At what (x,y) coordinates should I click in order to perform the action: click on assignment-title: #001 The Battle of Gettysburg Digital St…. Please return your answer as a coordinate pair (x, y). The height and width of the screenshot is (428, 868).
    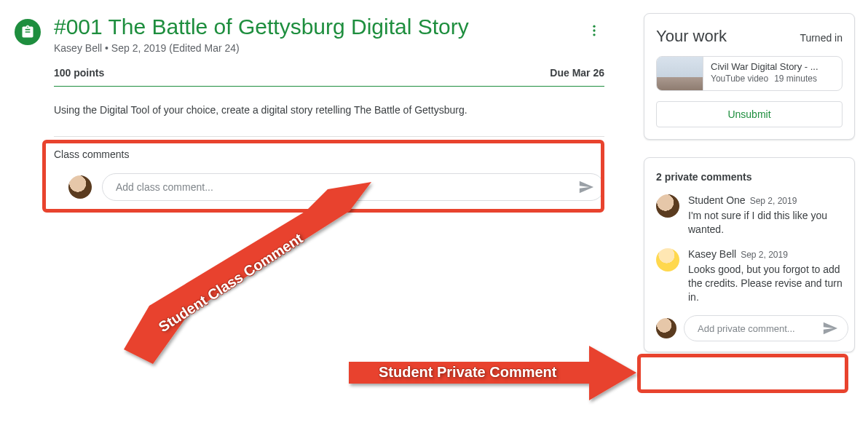
    Looking at the image, I should click on (312, 27).